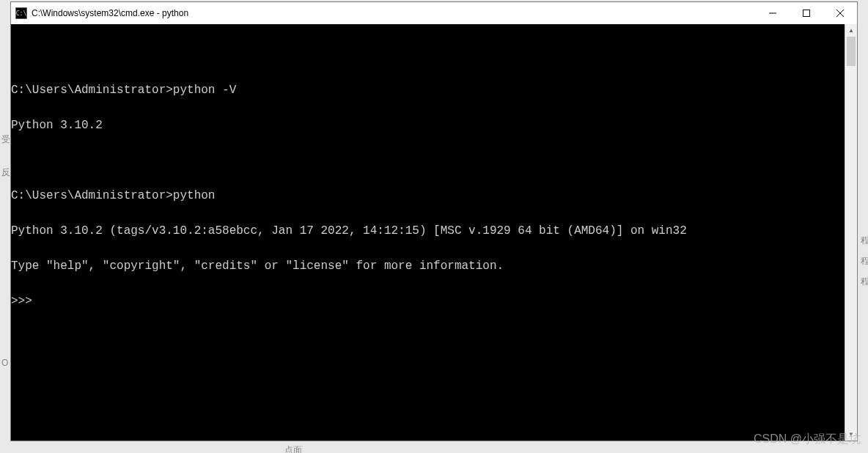  What do you see at coordinates (806, 13) in the screenshot?
I see `maximize-icon` at bounding box center [806, 13].